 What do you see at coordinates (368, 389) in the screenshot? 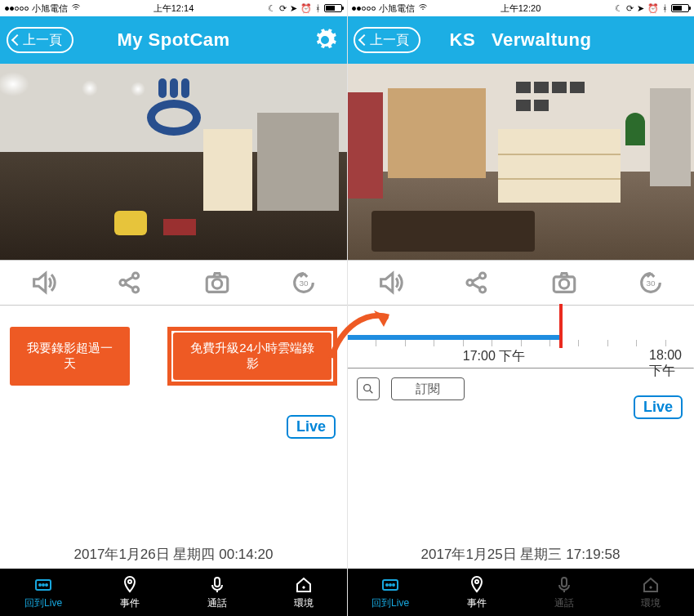
I see `search-icon` at bounding box center [368, 389].